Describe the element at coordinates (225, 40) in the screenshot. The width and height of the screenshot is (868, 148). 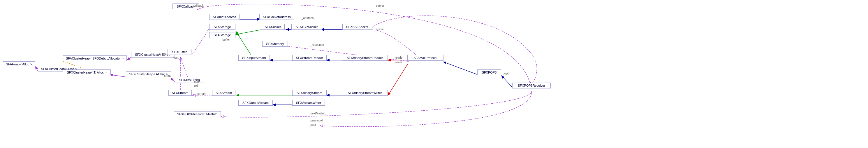
I see `edge-label-buffer-top: _buffer` at that location.